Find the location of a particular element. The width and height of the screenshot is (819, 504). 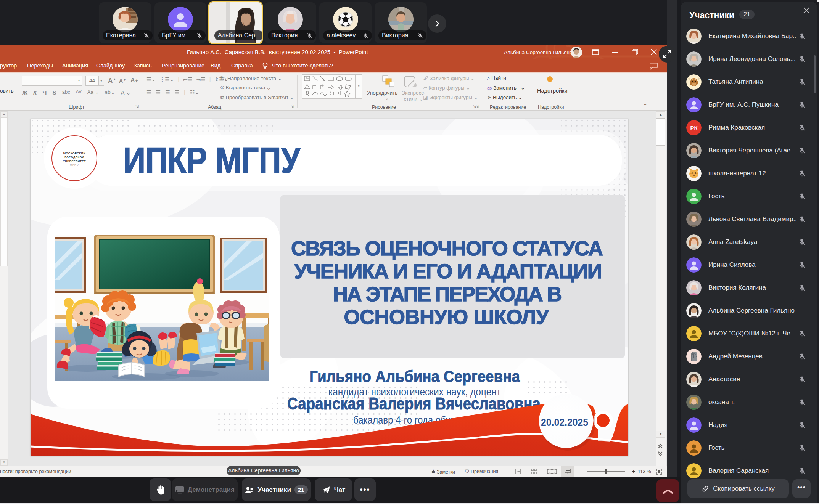

svg-text: РК is located at coordinates (694, 128).